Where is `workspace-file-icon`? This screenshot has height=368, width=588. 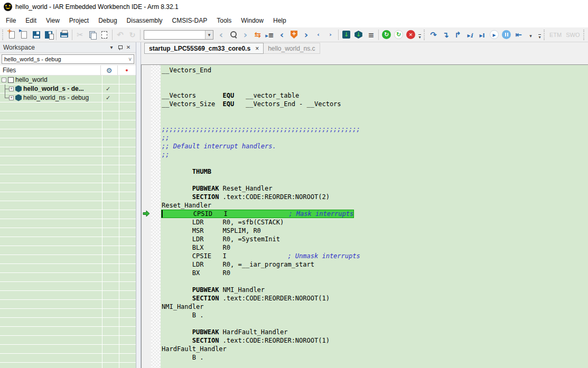 workspace-file-icon is located at coordinates (11, 80).